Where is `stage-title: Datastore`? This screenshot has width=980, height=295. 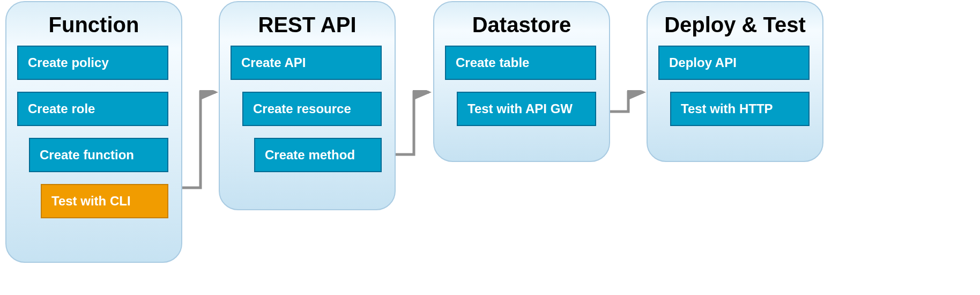 stage-title: Datastore is located at coordinates (522, 25).